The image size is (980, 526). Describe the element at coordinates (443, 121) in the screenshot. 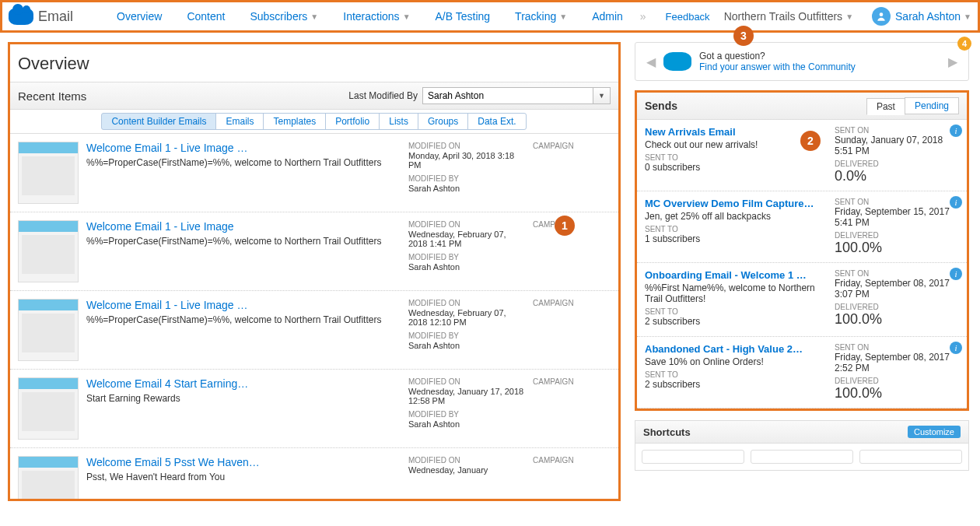

I see `tab-groups: Groups` at that location.